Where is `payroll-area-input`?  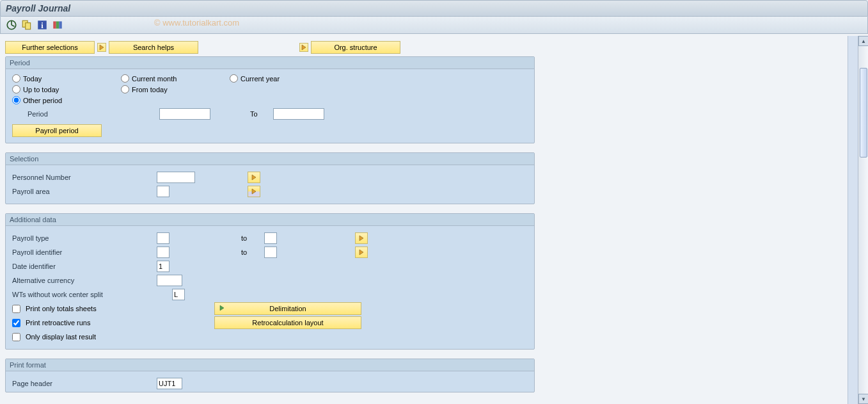 payroll-area-input is located at coordinates (163, 191).